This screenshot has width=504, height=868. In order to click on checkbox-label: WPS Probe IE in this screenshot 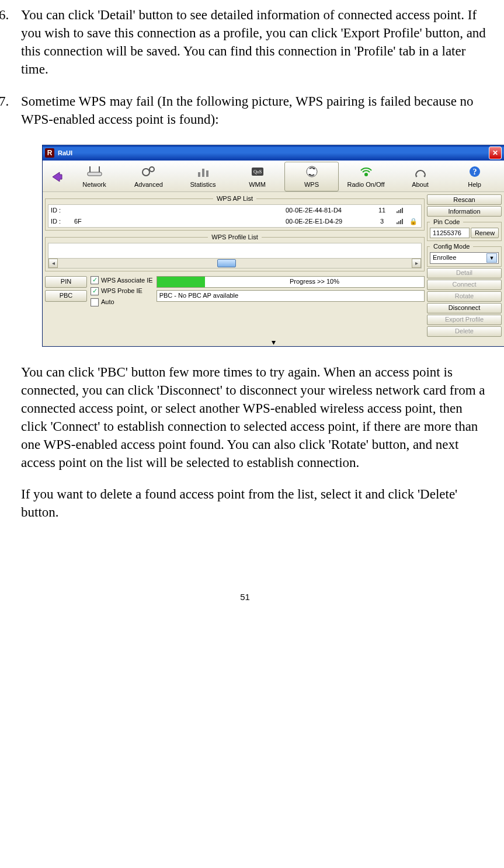, I will do `click(121, 291)`.